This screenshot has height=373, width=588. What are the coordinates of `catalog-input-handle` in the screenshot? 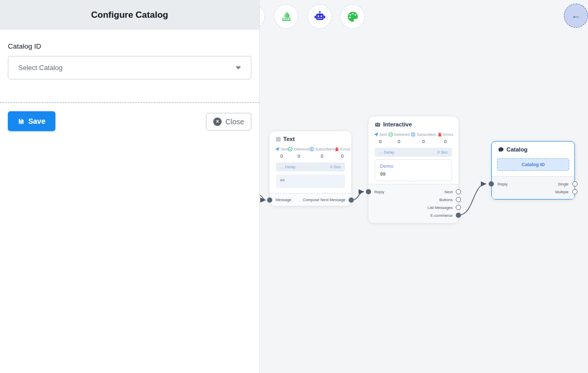 It's located at (491, 184).